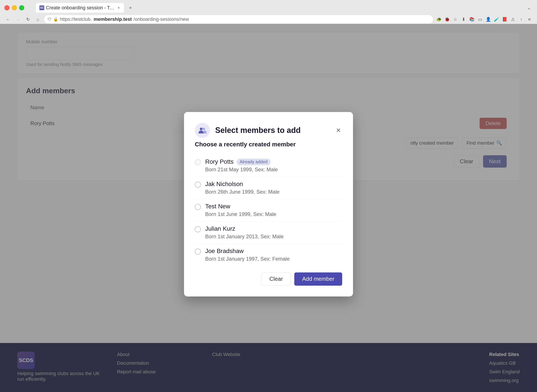  What do you see at coordinates (202, 130) in the screenshot?
I see `members-icon` at bounding box center [202, 130].